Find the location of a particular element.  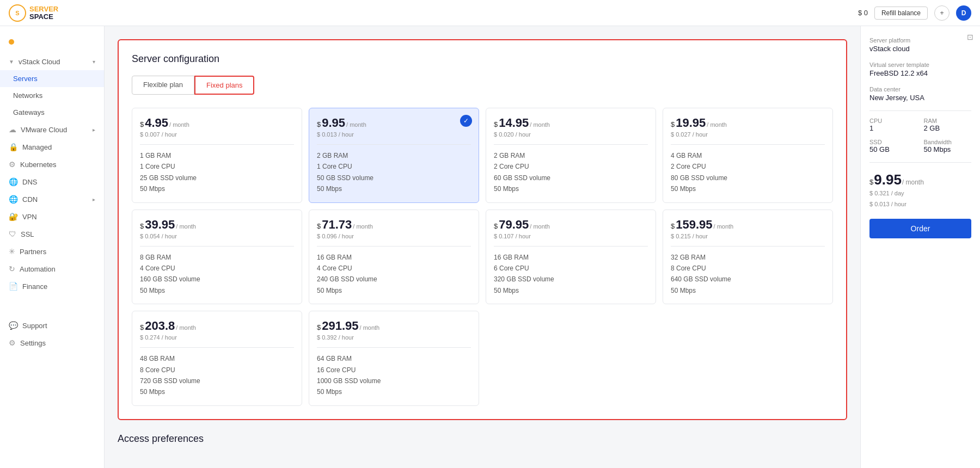

price-big-period: / month is located at coordinates (913, 182).